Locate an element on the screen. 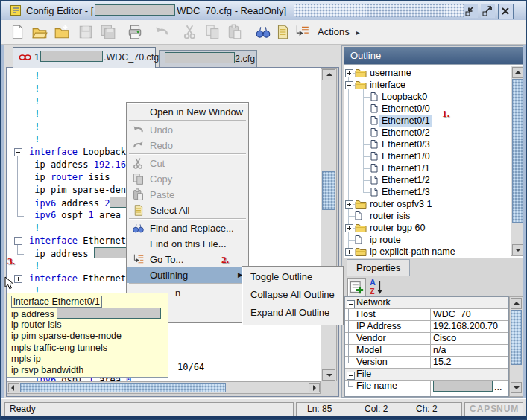 The height and width of the screenshot is (420, 527). find-button is located at coordinates (263, 32).